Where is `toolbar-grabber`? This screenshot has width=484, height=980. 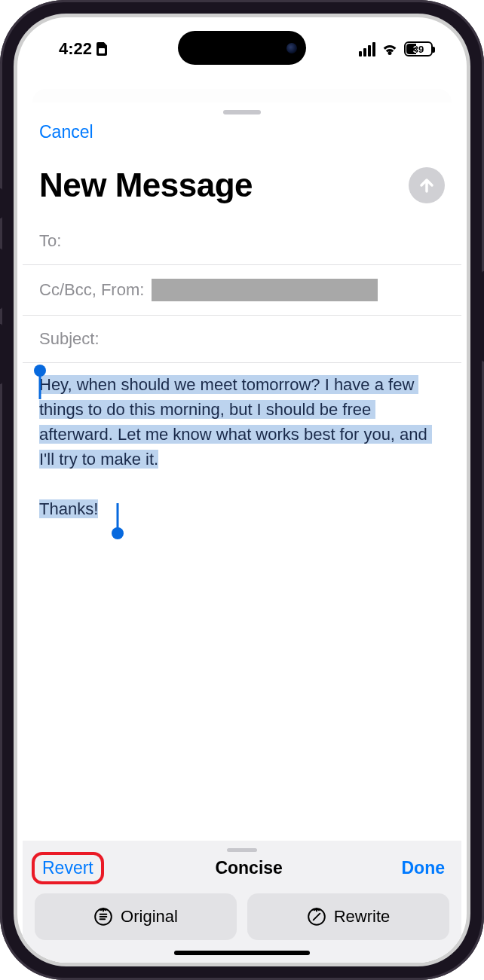 toolbar-grabber is located at coordinates (242, 850).